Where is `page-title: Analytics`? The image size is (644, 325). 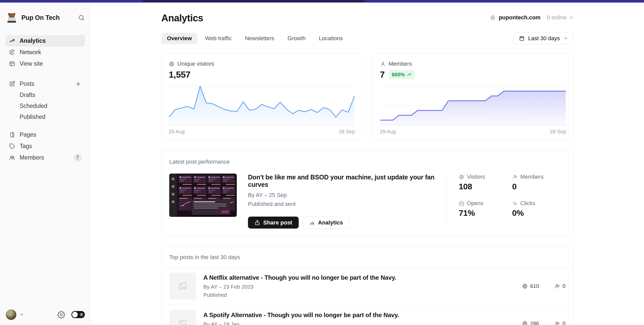 page-title: Analytics is located at coordinates (182, 18).